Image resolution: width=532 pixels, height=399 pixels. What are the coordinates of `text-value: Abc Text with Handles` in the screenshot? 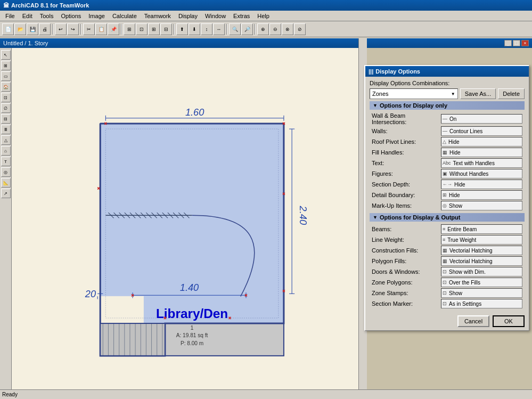 It's located at (481, 163).